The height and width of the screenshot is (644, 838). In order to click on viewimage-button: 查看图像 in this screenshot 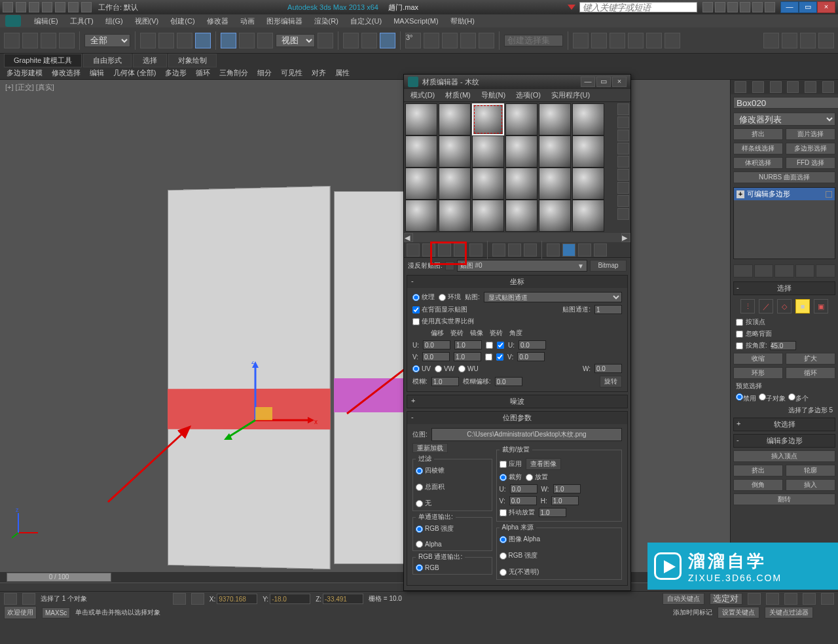, I will do `click(543, 464)`.